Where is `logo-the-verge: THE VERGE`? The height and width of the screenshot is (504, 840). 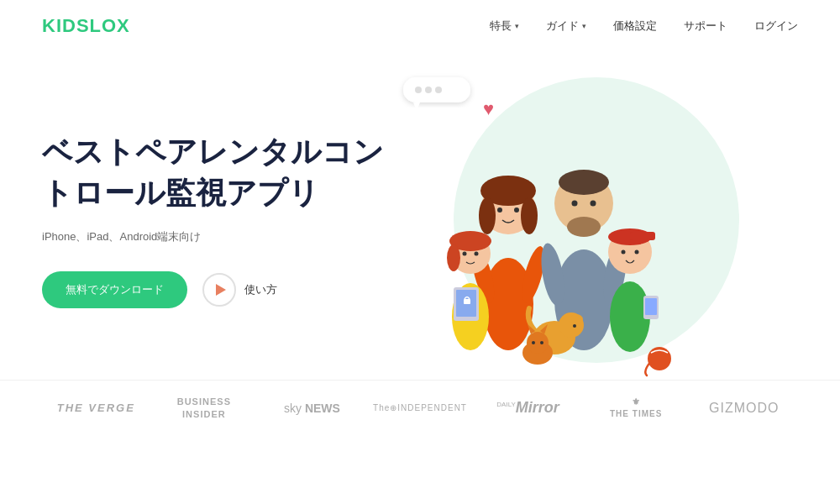
logo-the-verge: THE VERGE is located at coordinates (96, 408).